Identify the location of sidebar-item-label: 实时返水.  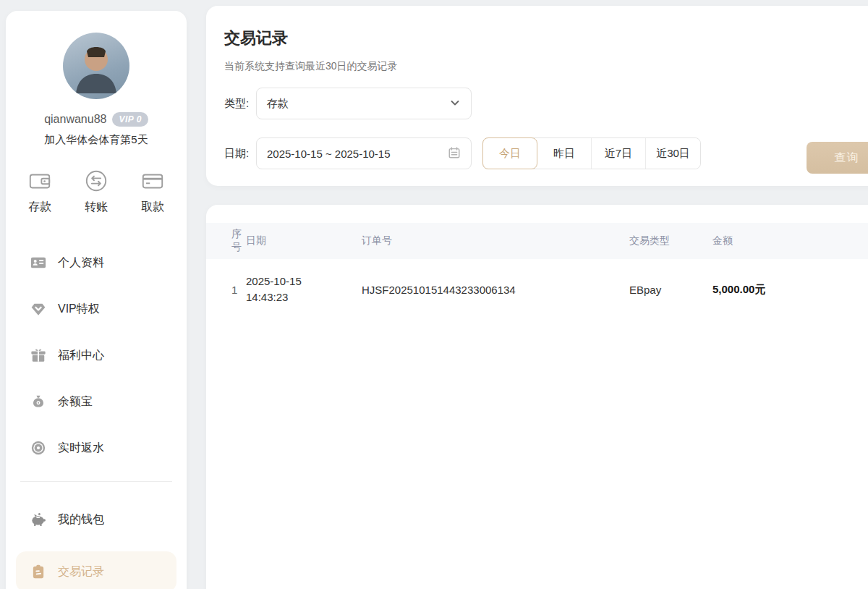
(81, 449).